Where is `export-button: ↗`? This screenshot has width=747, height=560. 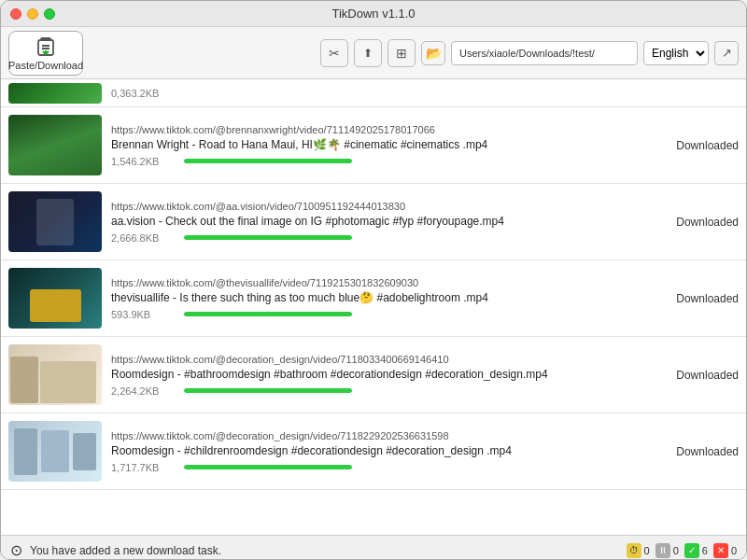
export-button: ↗ is located at coordinates (726, 53).